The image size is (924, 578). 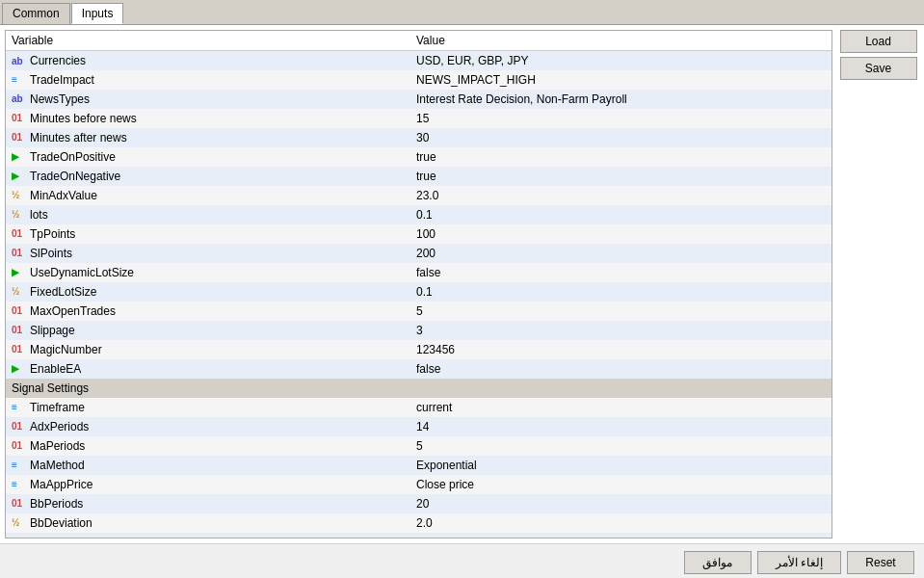 What do you see at coordinates (620, 350) in the screenshot?
I see `value-cell: 123456` at bounding box center [620, 350].